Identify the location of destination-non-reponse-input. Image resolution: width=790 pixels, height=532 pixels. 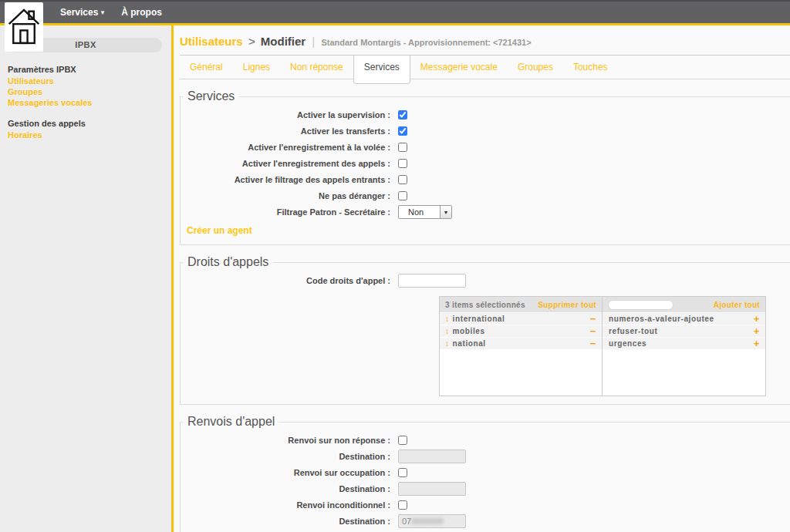
(432, 456).